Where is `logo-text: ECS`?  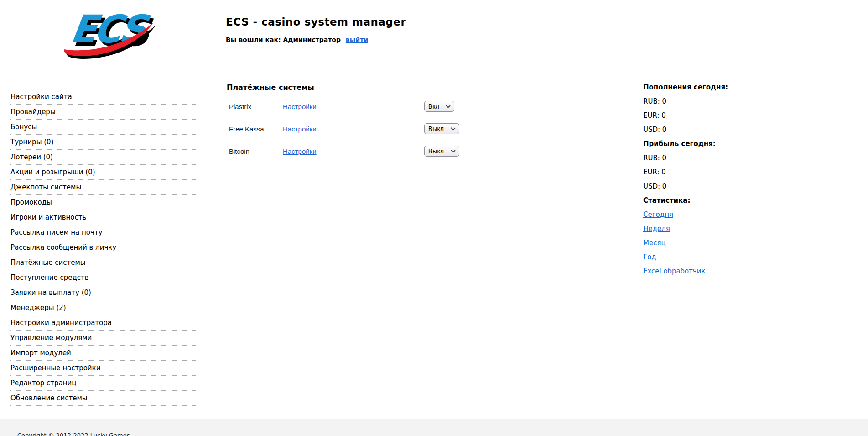 logo-text: ECS is located at coordinates (110, 29).